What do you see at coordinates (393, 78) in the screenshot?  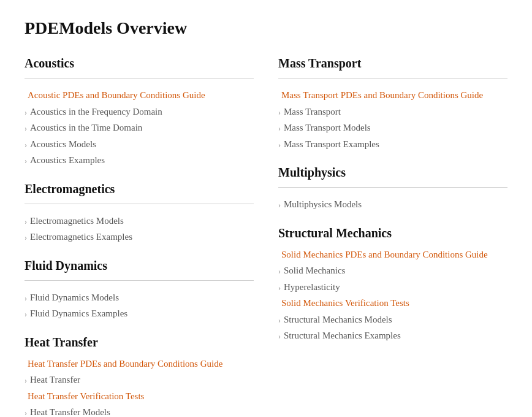 I see `section-divider-mass-transport` at bounding box center [393, 78].